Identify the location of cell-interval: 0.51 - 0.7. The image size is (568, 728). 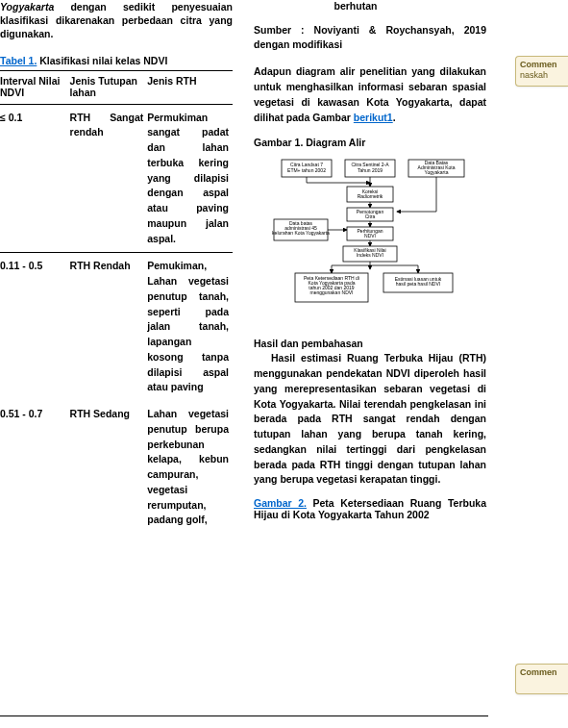
(35, 467).